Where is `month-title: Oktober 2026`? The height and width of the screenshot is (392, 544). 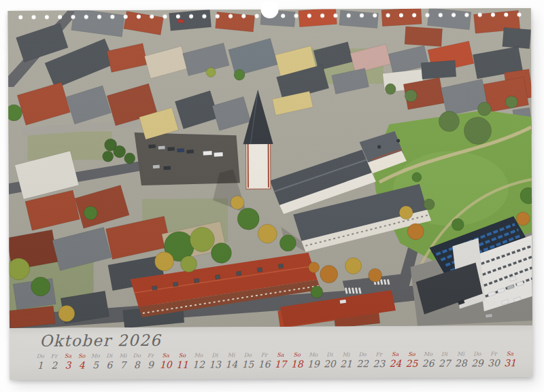 month-title: Oktober 2026 is located at coordinates (101, 341).